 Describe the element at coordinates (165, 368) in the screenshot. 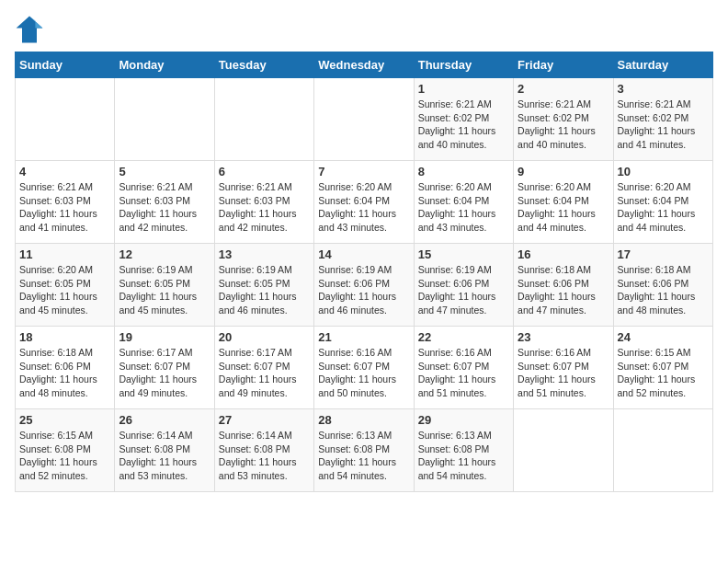

I see `calendar-cell: 19Sunrise: 6:17 AMSunset: 6:07 PMDayligh…` at that location.